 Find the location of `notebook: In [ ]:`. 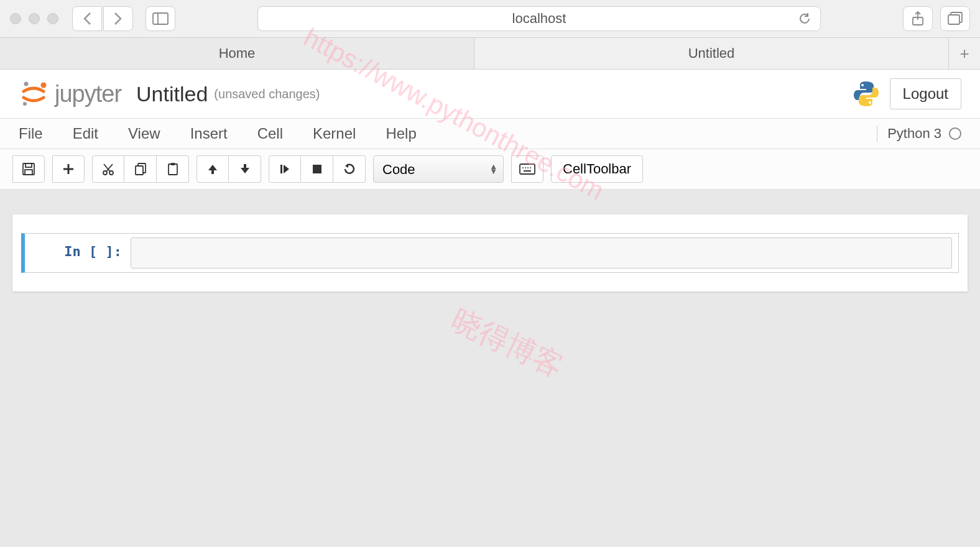

notebook: In [ ]: is located at coordinates (490, 253).